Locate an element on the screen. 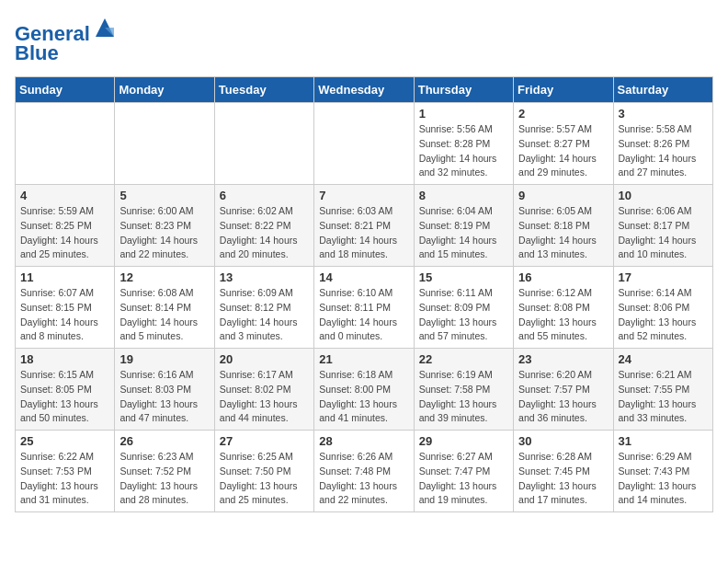 Image resolution: width=728 pixels, height=563 pixels. day-cell-5: 5Sunrise: 6:00 AMSunset: 8:23 PMDaylight… is located at coordinates (165, 226).